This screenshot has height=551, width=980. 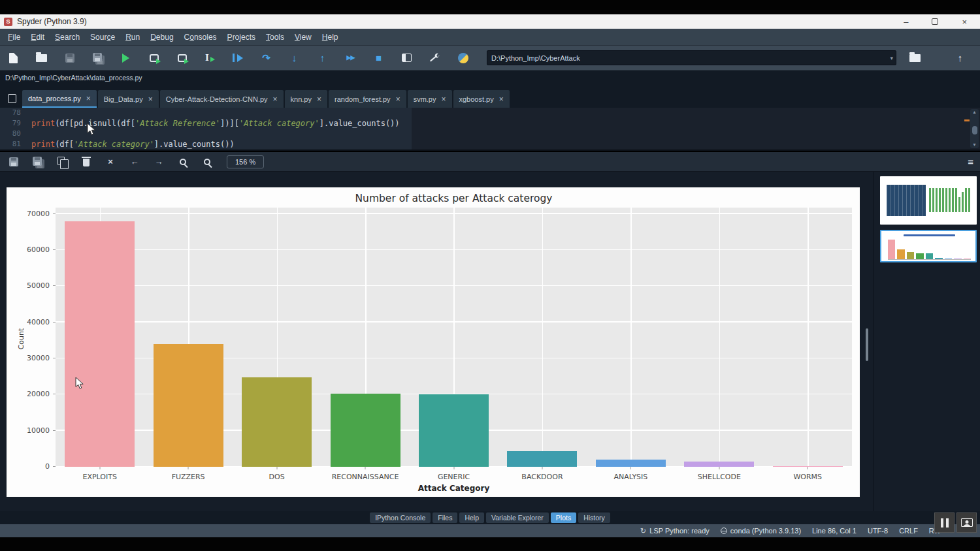 I want to click on pane-tab-history: History, so click(x=595, y=518).